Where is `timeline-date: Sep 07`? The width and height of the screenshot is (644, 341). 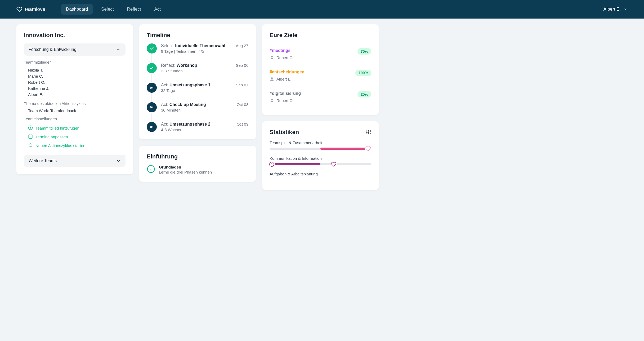
timeline-date: Sep 07 is located at coordinates (242, 88).